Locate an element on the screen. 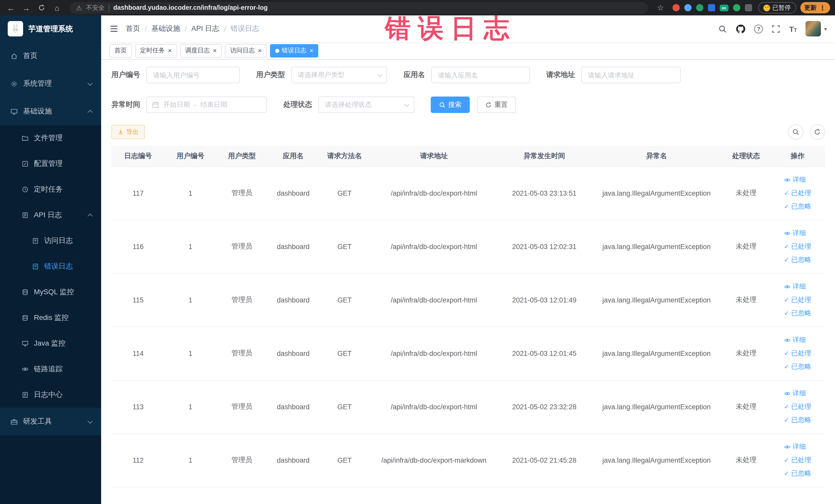 The width and height of the screenshot is (835, 504). breadcrumb-item: API 日志 is located at coordinates (205, 28).